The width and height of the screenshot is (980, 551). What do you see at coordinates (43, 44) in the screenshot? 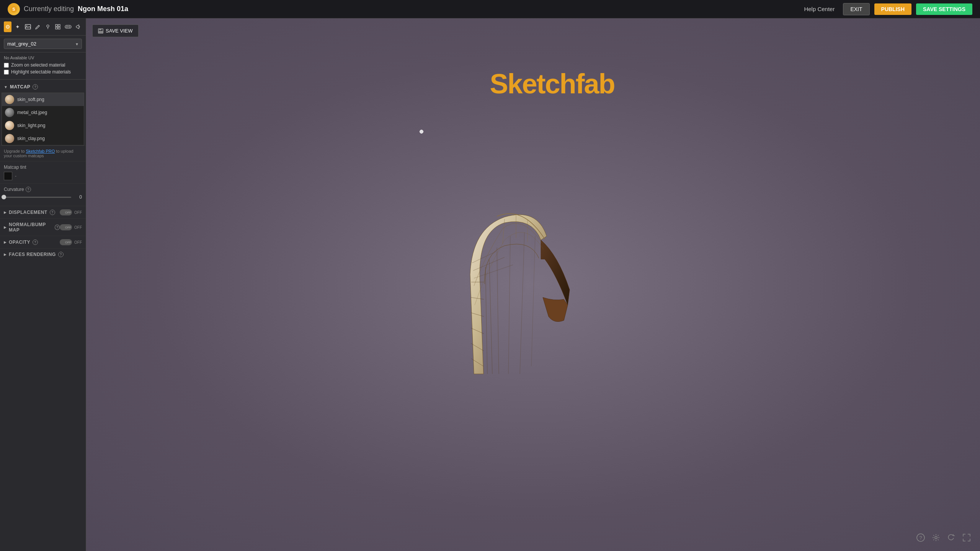
I see `material-dropdown: mat_grey_02 mat_grey_01 mat_red_01` at bounding box center [43, 44].